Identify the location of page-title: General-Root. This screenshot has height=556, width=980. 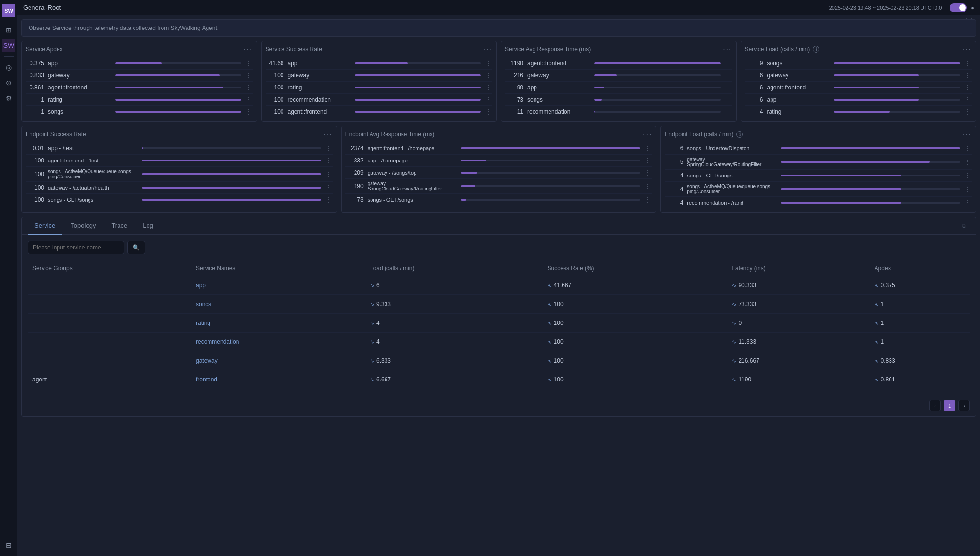
(42, 8).